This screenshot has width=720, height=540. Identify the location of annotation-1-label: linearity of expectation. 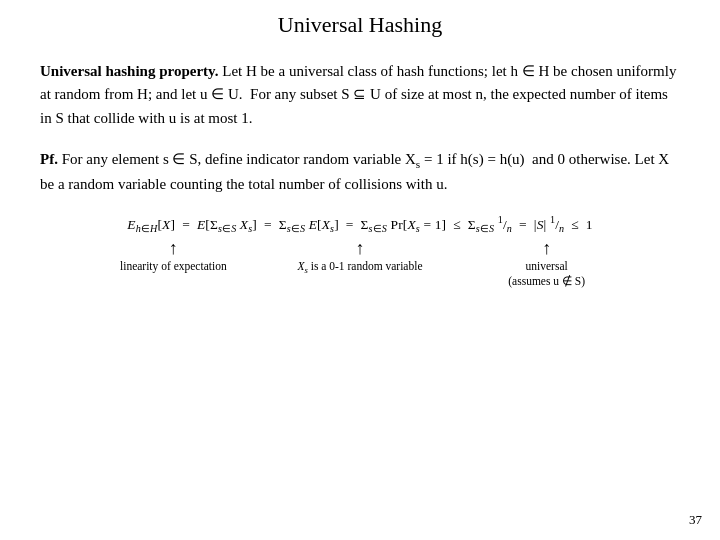
(174, 266).